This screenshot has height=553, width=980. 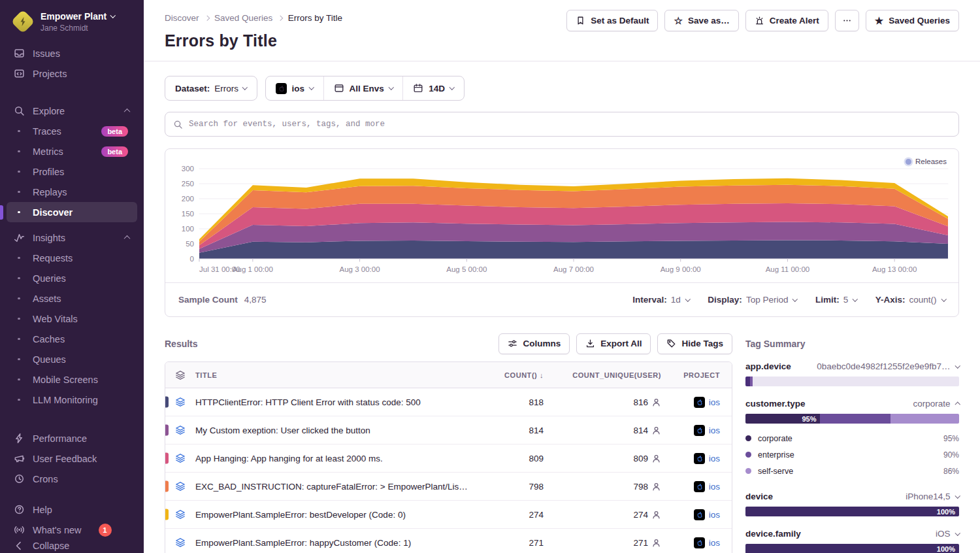 What do you see at coordinates (72, 212) in the screenshot?
I see `sidebar-item-discover: Discover` at bounding box center [72, 212].